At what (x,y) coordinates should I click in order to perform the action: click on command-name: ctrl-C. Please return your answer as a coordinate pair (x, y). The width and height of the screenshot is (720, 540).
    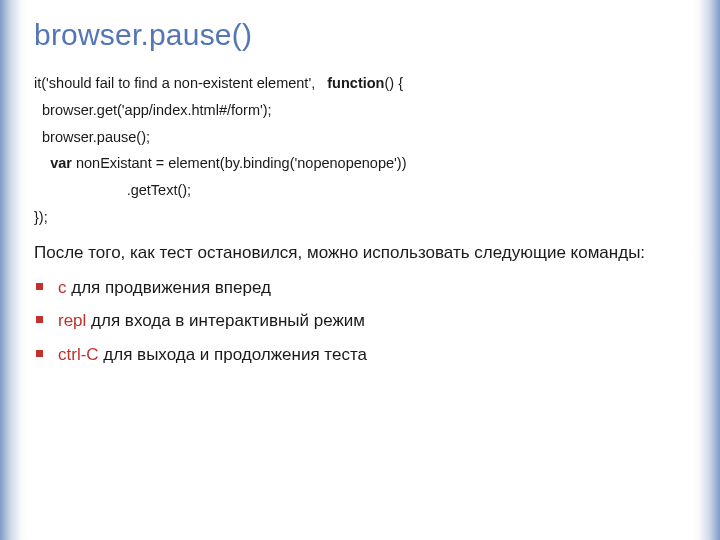
    Looking at the image, I should click on (78, 354).